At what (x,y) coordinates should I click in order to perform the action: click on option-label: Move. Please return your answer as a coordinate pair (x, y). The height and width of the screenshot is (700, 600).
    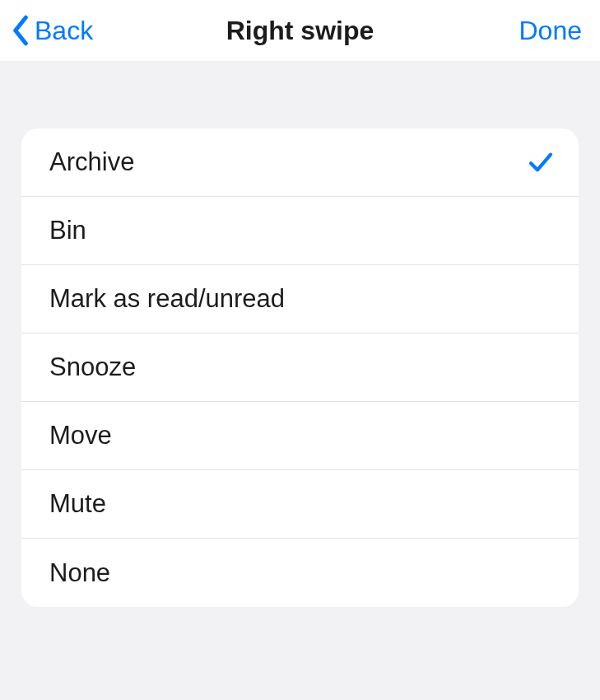
    Looking at the image, I should click on (81, 436).